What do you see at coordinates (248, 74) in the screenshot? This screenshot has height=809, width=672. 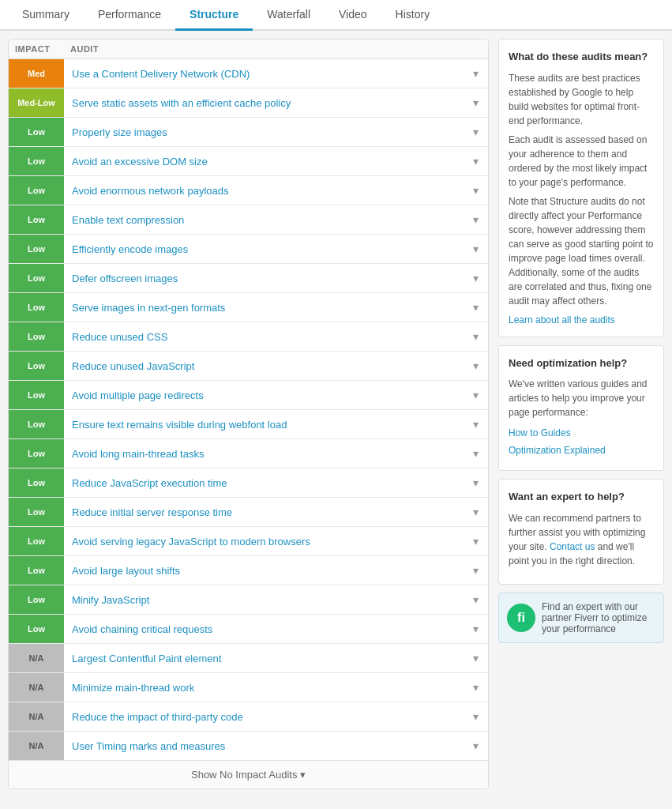 I see `audit-row: MedUse a Content Delivery Network (CDN)▾` at bounding box center [248, 74].